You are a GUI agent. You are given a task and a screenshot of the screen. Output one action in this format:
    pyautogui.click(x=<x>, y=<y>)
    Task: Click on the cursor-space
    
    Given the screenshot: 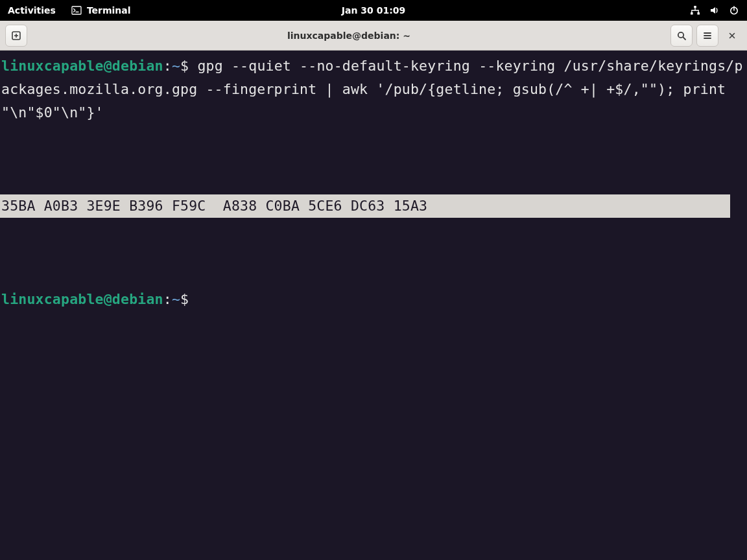 What is the action you would take?
    pyautogui.click(x=193, y=299)
    